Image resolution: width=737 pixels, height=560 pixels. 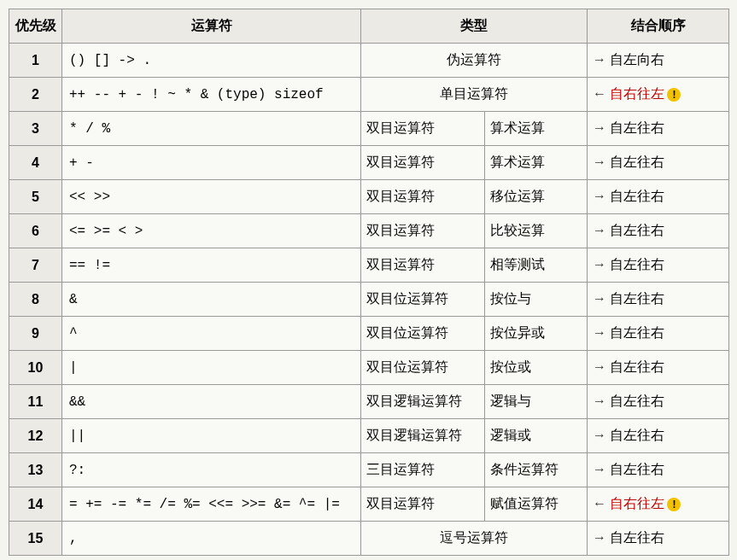 What do you see at coordinates (212, 470) in the screenshot?
I see `operator-cell: ?:` at bounding box center [212, 470].